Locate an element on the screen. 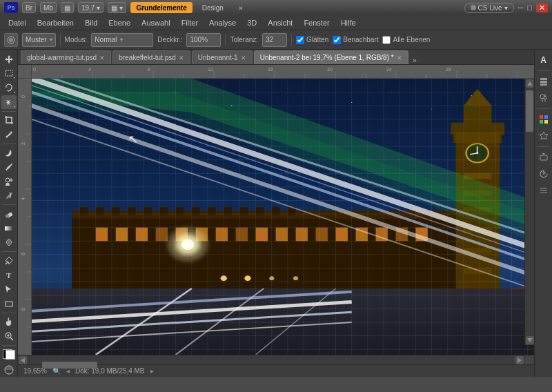 This screenshot has height=392, width=552. cs-live-btn: CS Live ▾ is located at coordinates (489, 8).